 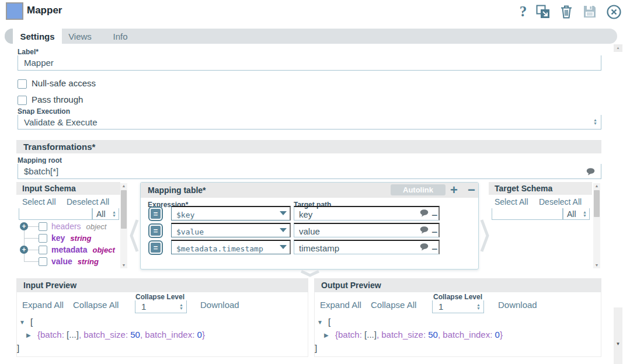 I want to click on mapping-table-panel: Mapping table* Autolink + − Expression* …, so click(x=309, y=226).